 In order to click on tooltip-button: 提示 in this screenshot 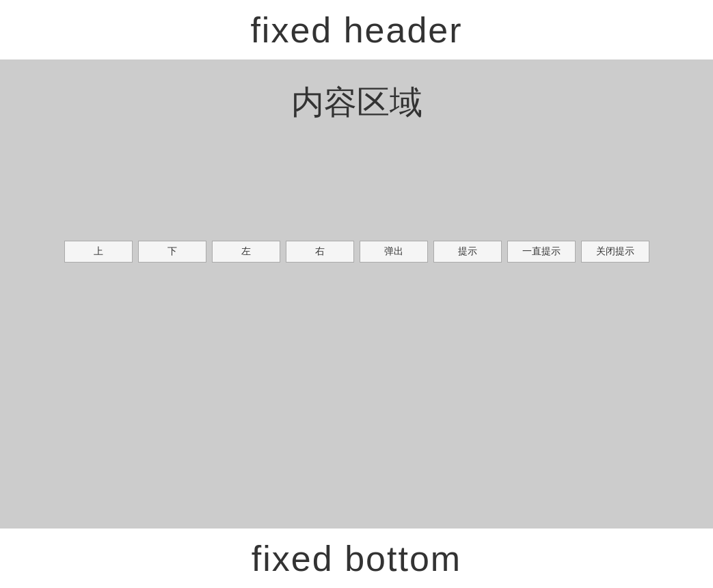, I will do `click(468, 252)`.